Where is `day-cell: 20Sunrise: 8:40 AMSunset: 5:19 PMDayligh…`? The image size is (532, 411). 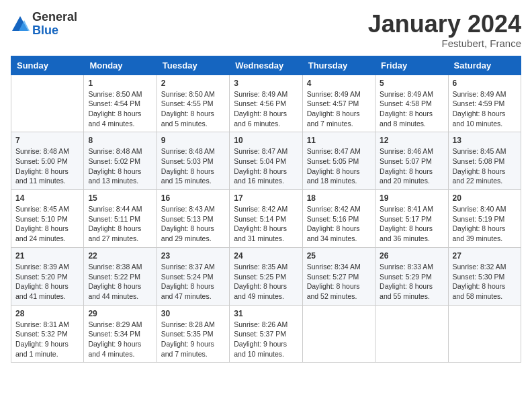 day-cell: 20Sunrise: 8:40 AMSunset: 5:19 PMDayligh… is located at coordinates (484, 219).